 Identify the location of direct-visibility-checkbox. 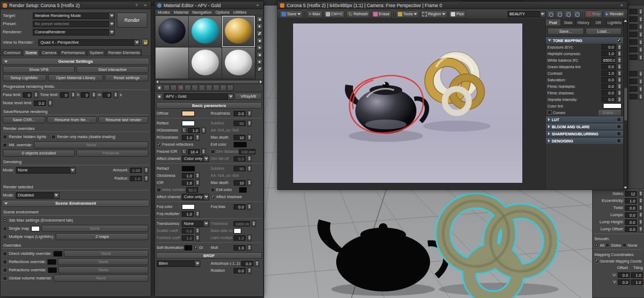
(5, 254).